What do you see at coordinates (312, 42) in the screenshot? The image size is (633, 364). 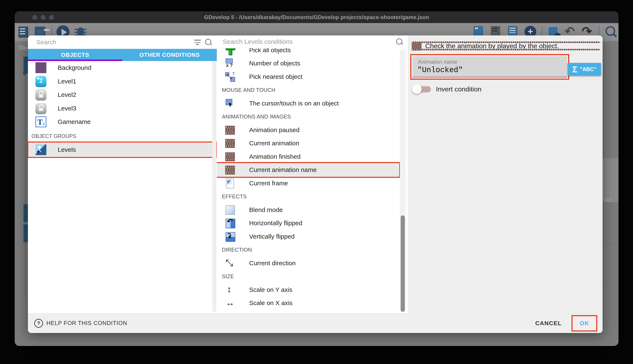 I see `conditions-search-field: Search Levels conditions` at bounding box center [312, 42].